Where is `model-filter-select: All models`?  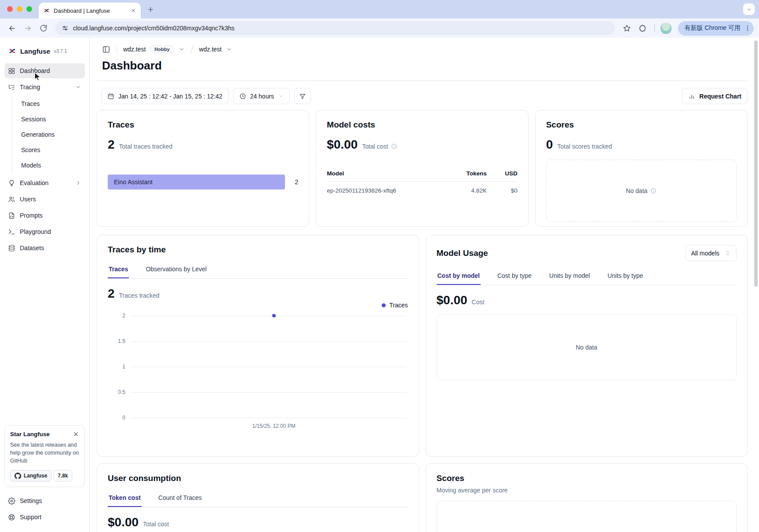 model-filter-select: All models is located at coordinates (711, 253).